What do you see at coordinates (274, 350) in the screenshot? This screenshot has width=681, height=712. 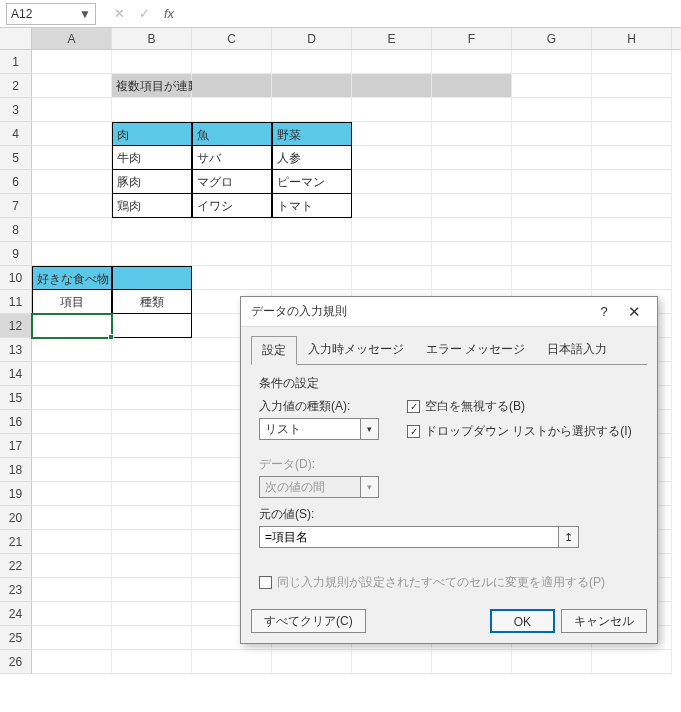 I see `tab-設定: 設定` at bounding box center [274, 350].